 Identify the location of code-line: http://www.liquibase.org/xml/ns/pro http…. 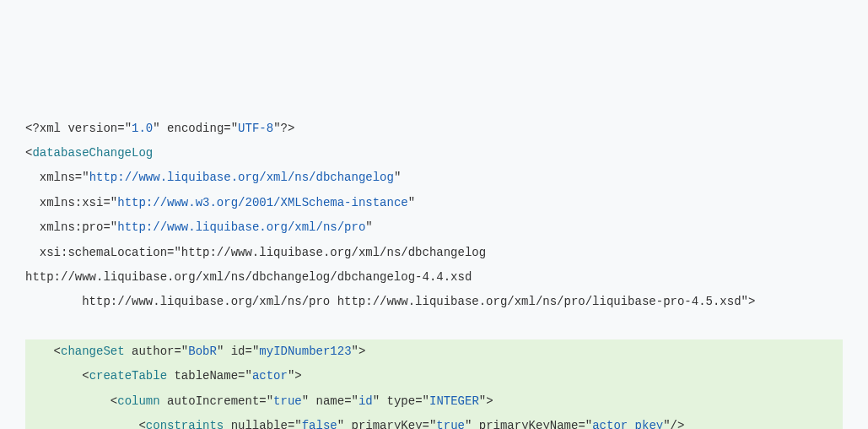
(434, 302).